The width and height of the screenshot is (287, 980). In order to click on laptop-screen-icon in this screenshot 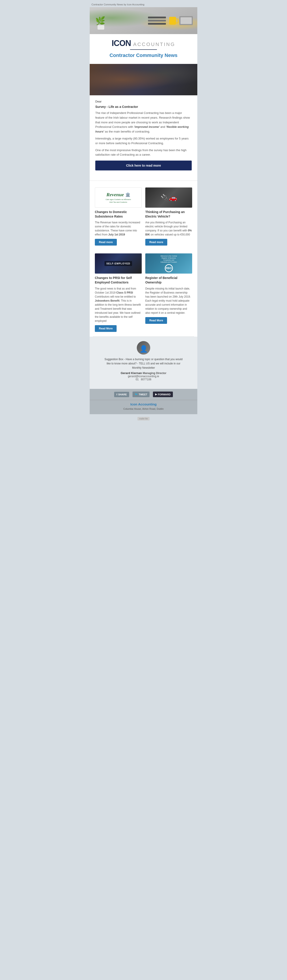, I will do `click(186, 21)`.